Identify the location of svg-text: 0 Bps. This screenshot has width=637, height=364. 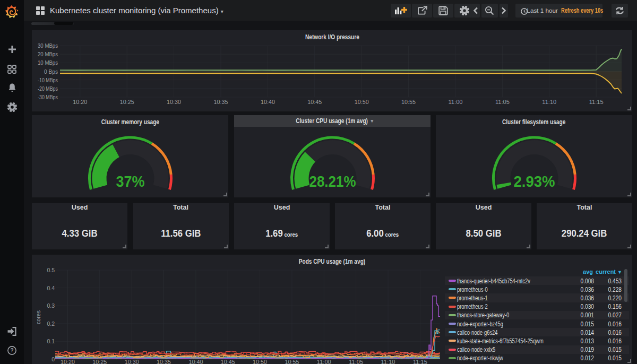
(51, 72).